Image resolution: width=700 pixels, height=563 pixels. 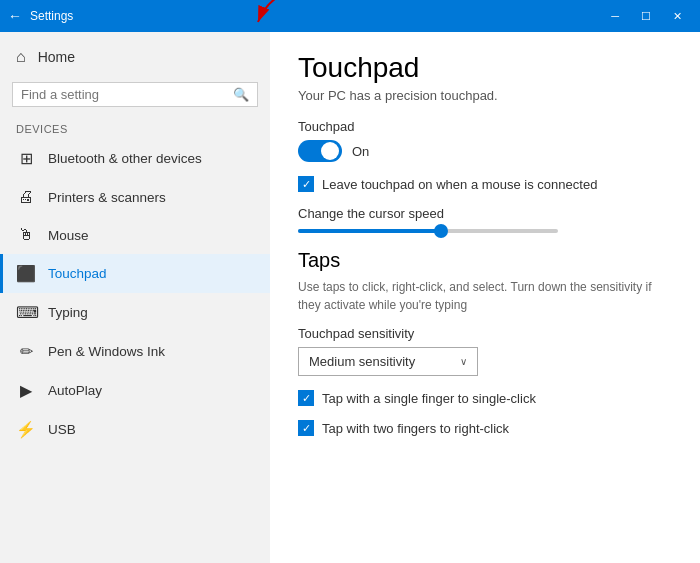 I want to click on page-title: Touchpad, so click(x=485, y=68).